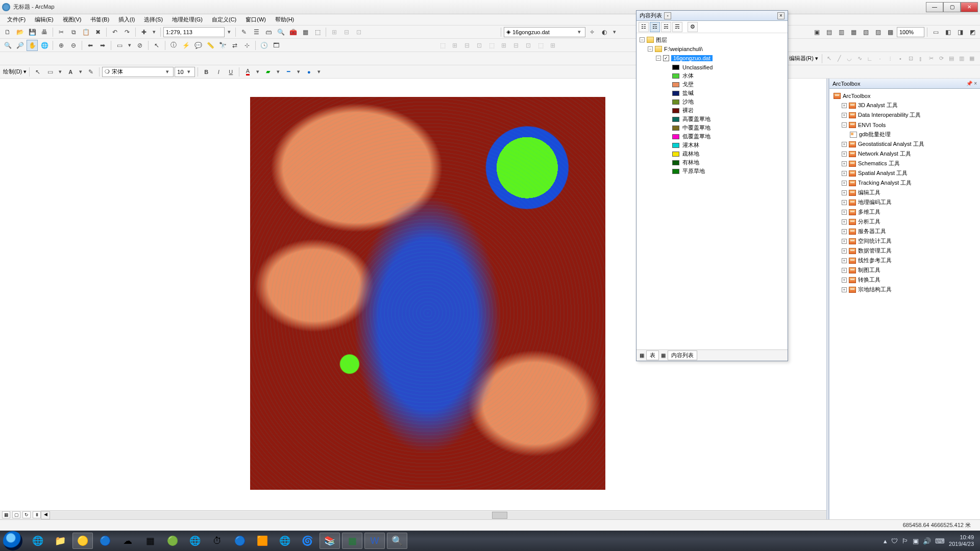  I want to click on scale-dropdown: ▾, so click(229, 32).